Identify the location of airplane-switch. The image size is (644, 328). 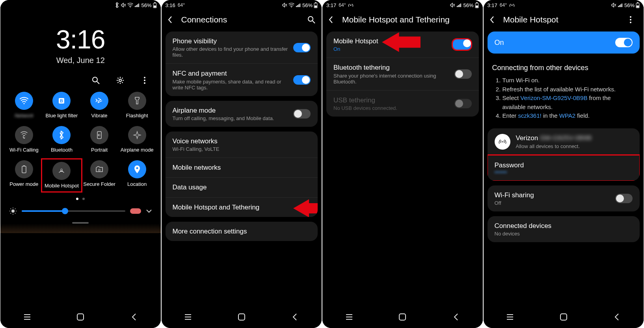
(302, 114).